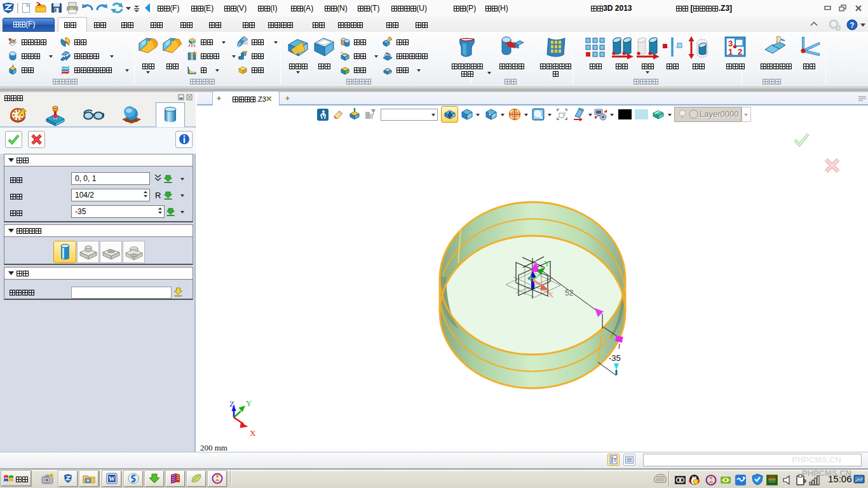 The height and width of the screenshot is (488, 868). Describe the element at coordinates (740, 52) in the screenshot. I see `svg-text: 2` at that location.